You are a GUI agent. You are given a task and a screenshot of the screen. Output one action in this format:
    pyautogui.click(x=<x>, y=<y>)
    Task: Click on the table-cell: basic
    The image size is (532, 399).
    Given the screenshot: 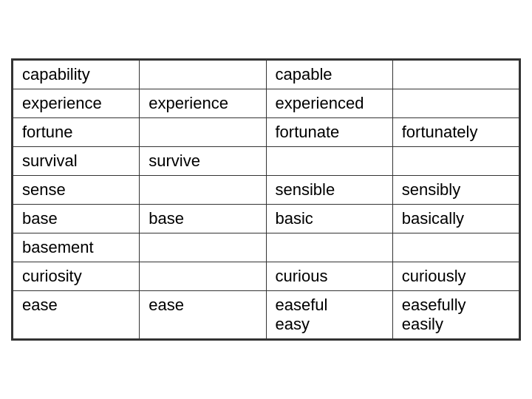 What is the action you would take?
    pyautogui.click(x=330, y=219)
    